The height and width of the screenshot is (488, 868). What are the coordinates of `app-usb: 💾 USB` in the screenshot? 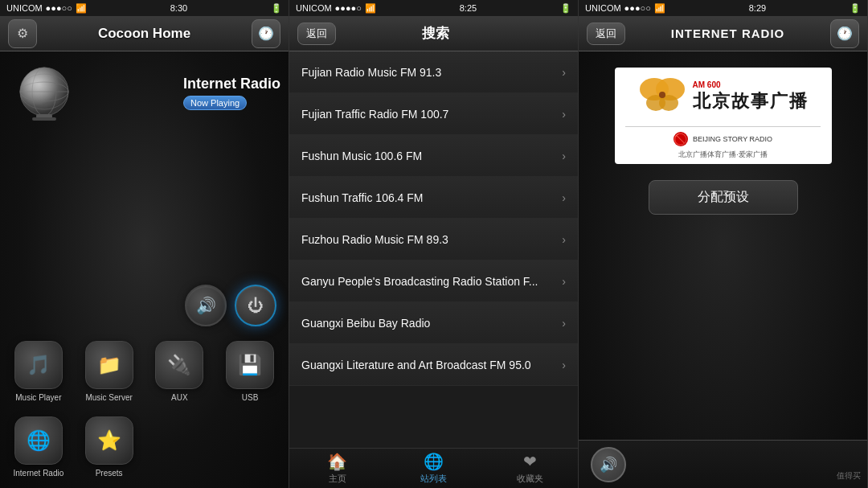 It's located at (250, 371).